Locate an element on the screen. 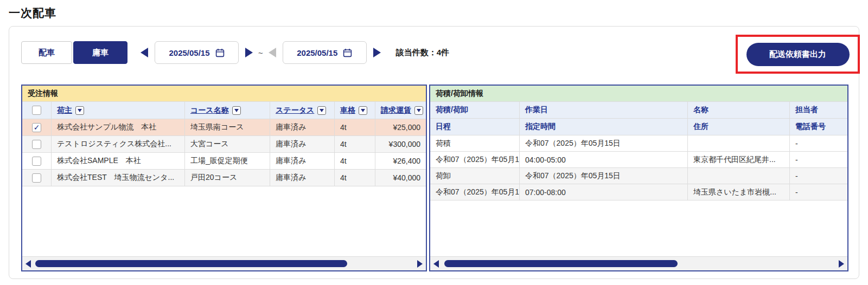 The image size is (868, 285). col-person: 担当者 is located at coordinates (819, 110).